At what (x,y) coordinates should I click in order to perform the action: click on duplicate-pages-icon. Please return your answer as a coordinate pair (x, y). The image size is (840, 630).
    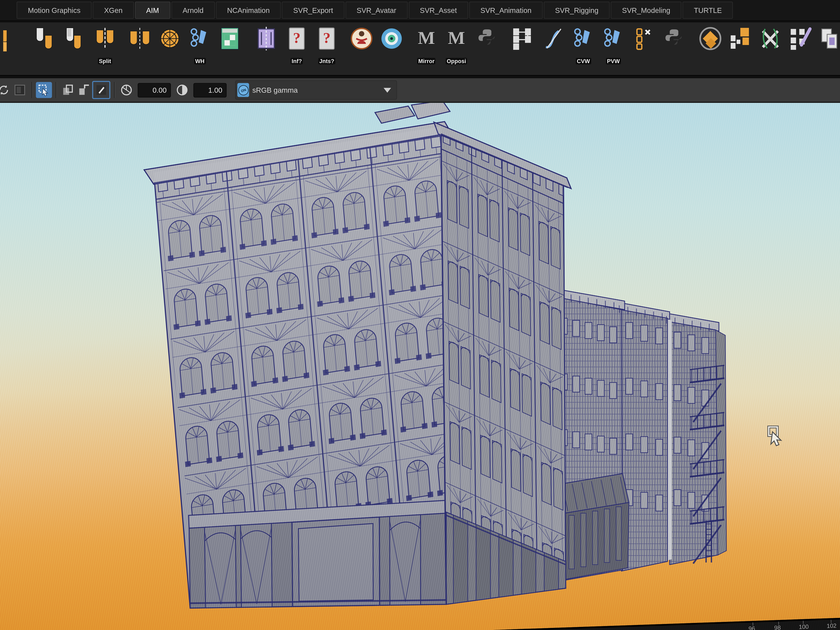
    Looking at the image, I should click on (829, 39).